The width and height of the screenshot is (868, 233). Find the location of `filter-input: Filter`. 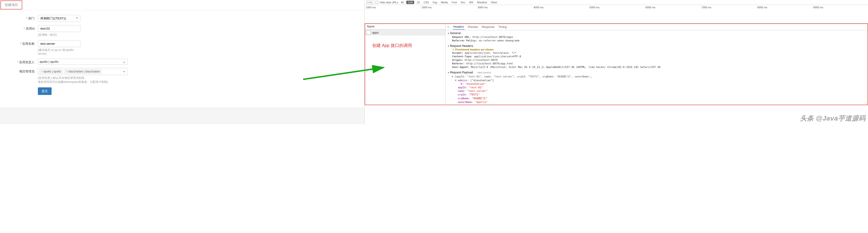

filter-input: Filter is located at coordinates (370, 2).